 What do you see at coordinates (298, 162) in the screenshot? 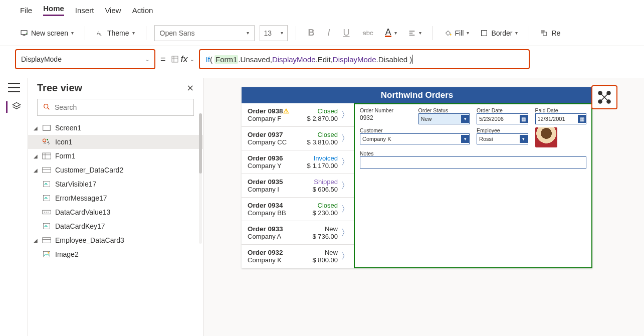
I see `order-list-item: Order 0936Invoiced〉Company Y$ 1,170.00` at bounding box center [298, 162].